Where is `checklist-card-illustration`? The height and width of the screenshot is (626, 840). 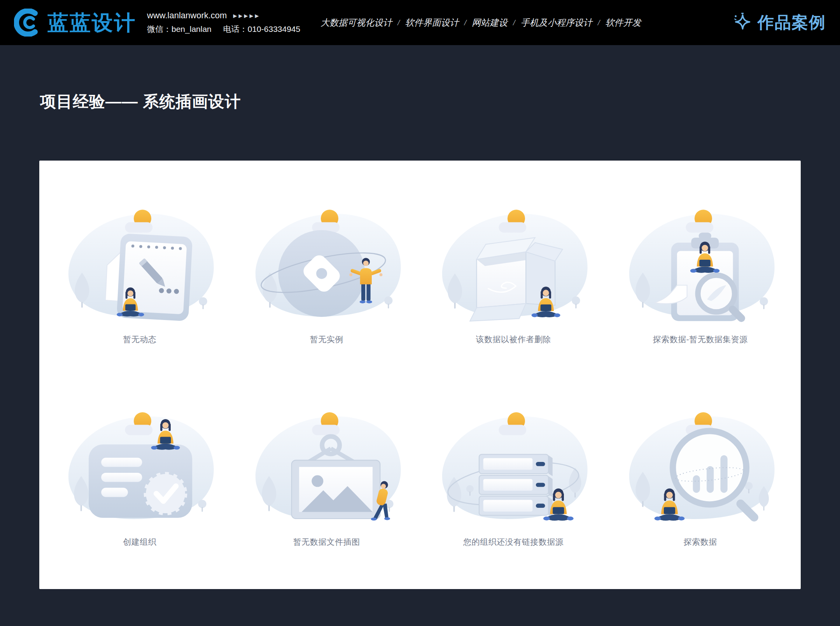 checklist-card-illustration is located at coordinates (140, 468).